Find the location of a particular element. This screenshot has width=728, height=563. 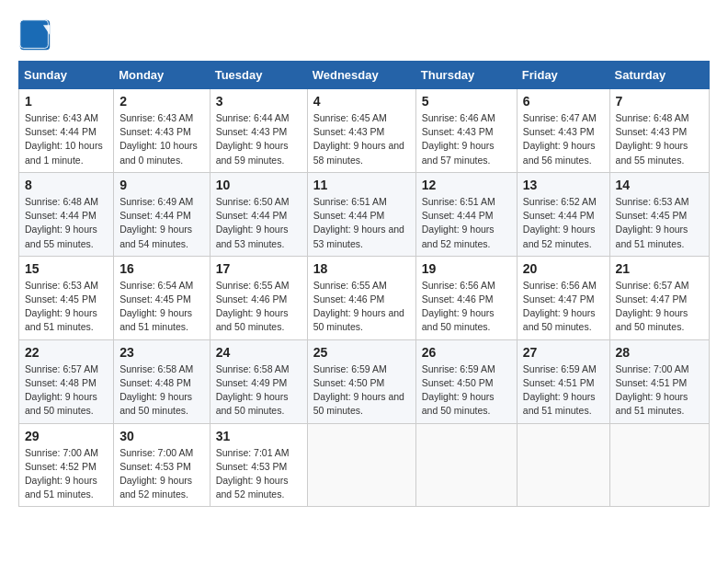

day-cell: 15 Sunrise: 6:53 AMSunset: 4:45 PMDaylig… is located at coordinates (66, 298).